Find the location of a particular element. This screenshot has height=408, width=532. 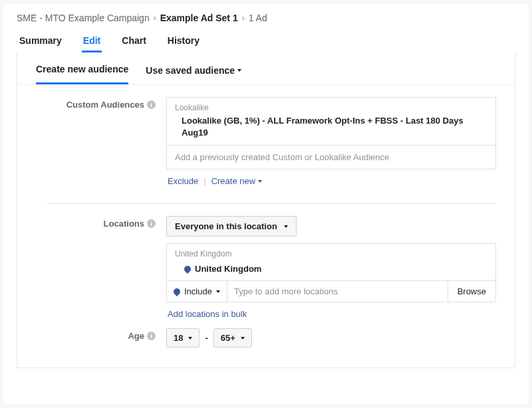

location-group: United Kingdom is located at coordinates (331, 254).